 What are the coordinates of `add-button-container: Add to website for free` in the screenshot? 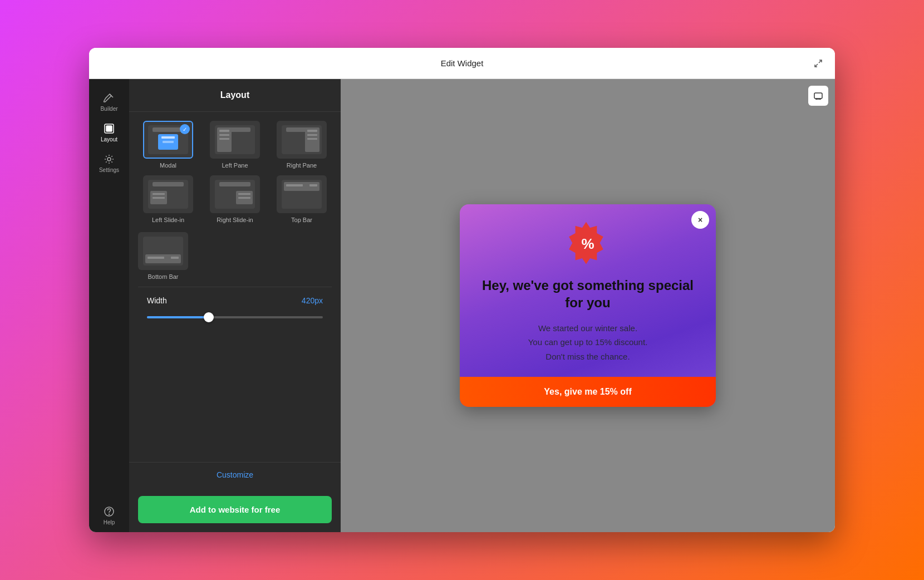 It's located at (235, 510).